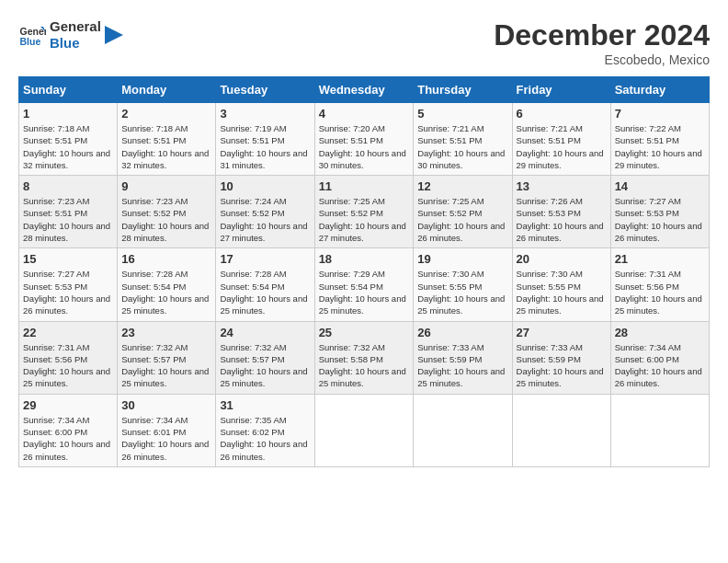 This screenshot has height=563, width=728. What do you see at coordinates (561, 357) in the screenshot?
I see `day-cell: 27Sunrise: 7:33 AMSunset: 5:59 PMDayligh…` at bounding box center [561, 357].